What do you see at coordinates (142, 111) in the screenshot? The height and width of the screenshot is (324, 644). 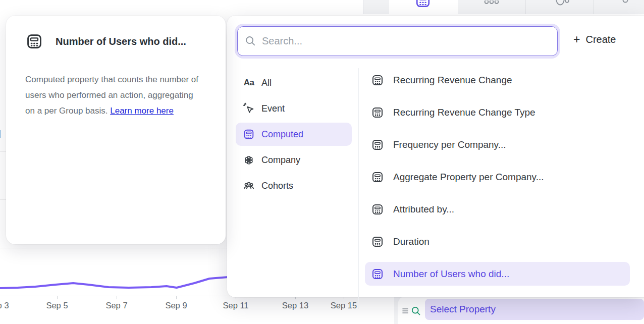 I see `learn-more-link: Learn more here` at bounding box center [142, 111].